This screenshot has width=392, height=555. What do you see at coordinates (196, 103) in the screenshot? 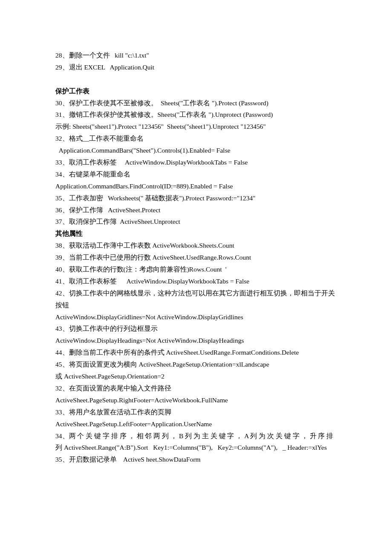
I see `text-line: 30、保护工作表使其不至被修改。 Sheets("工作表名 ").Protect…` at bounding box center [196, 103].